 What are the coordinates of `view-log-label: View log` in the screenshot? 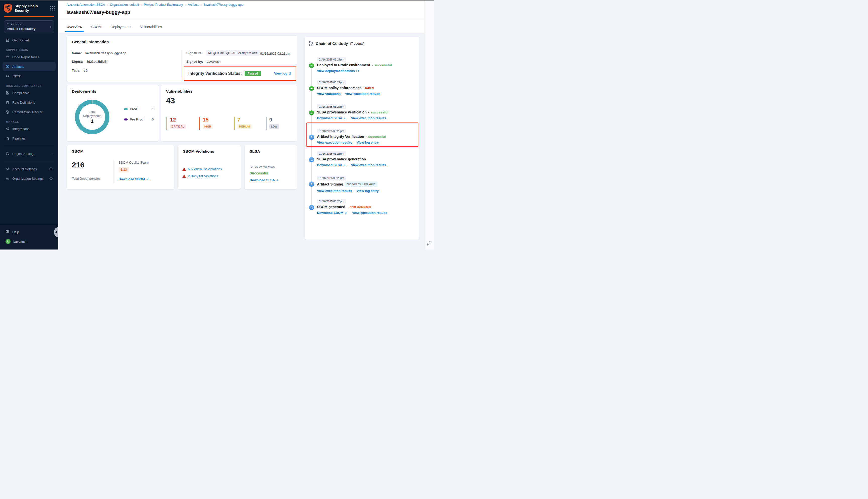 It's located at (281, 73).